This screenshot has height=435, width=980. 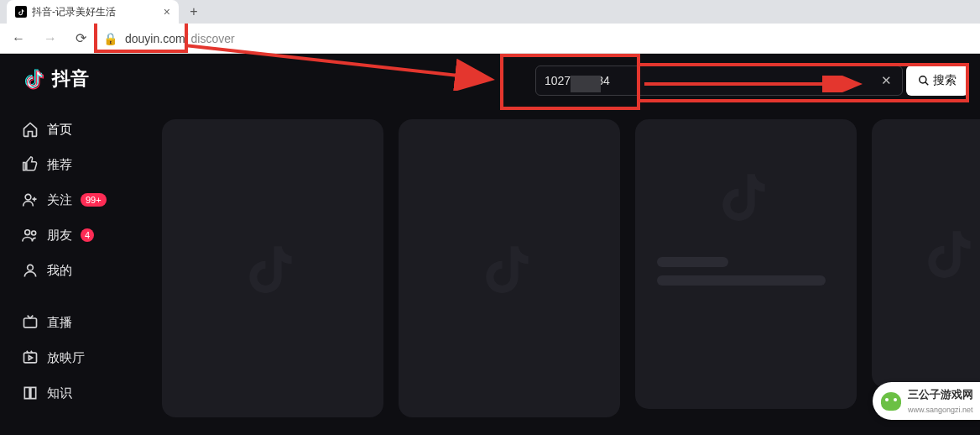 What do you see at coordinates (490, 12) in the screenshot?
I see `browser-tab-strip: 抖音-记录美好生活 × +` at bounding box center [490, 12].